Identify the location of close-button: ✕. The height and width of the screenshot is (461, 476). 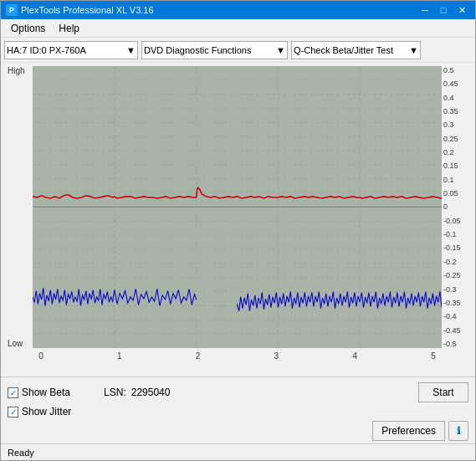
(462, 10).